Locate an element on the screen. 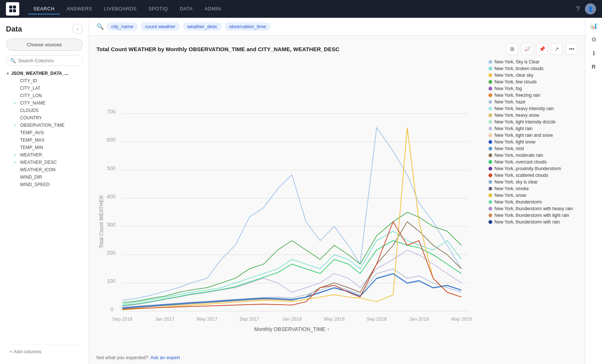 The height and width of the screenshot is (364, 602). svg-text: Sep 2016 is located at coordinates (122, 319).